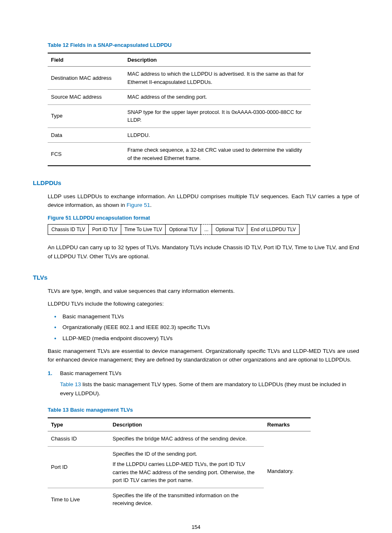 The width and height of the screenshot is (392, 533). Describe the element at coordinates (203, 304) in the screenshot. I see `paragraph: LLDPDU TLVs include the following catego…` at that location.